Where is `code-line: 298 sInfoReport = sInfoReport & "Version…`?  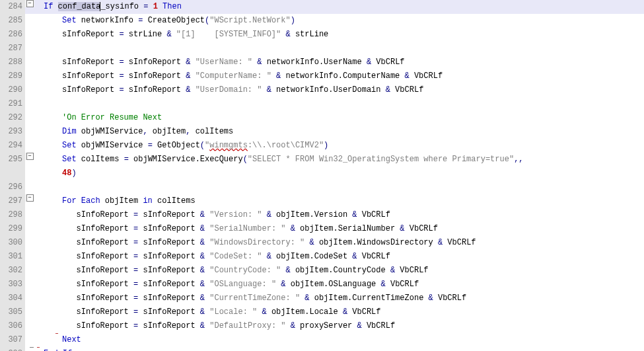
code-line: 298 sInfoReport = sInfoReport & "Version… is located at coordinates (322, 215).